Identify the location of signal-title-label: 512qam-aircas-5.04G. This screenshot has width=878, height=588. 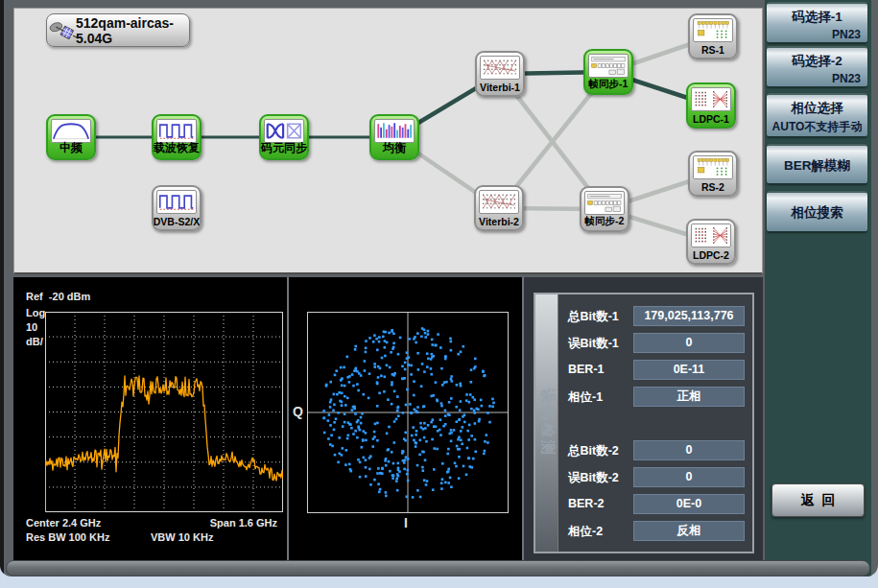
(132, 31).